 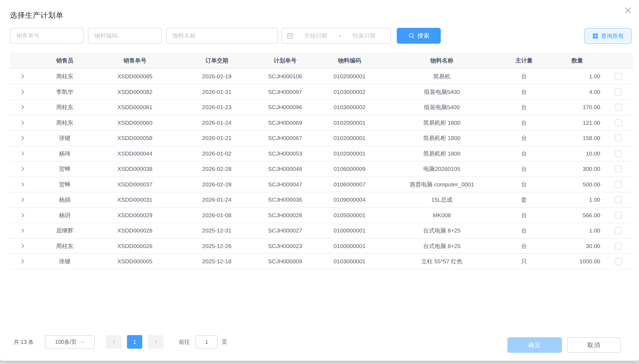 I want to click on cell-seller: 张键, so click(x=65, y=138).